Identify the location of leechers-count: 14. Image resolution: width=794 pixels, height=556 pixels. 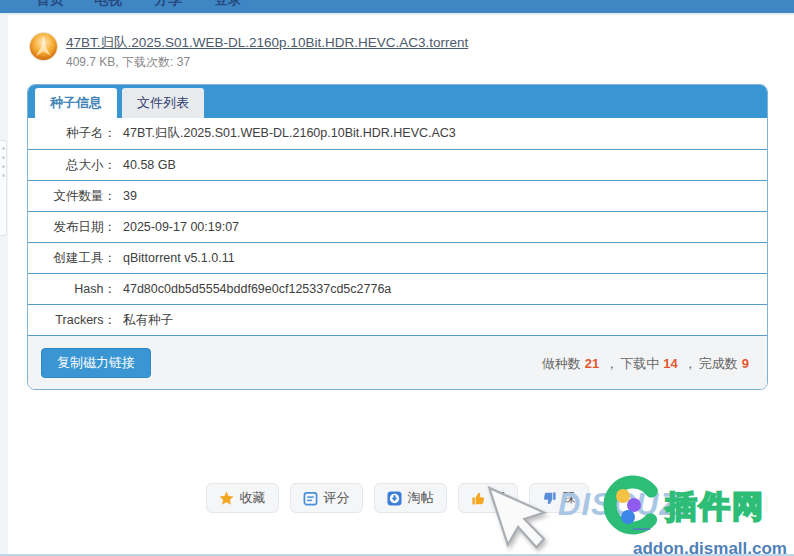
(670, 364).